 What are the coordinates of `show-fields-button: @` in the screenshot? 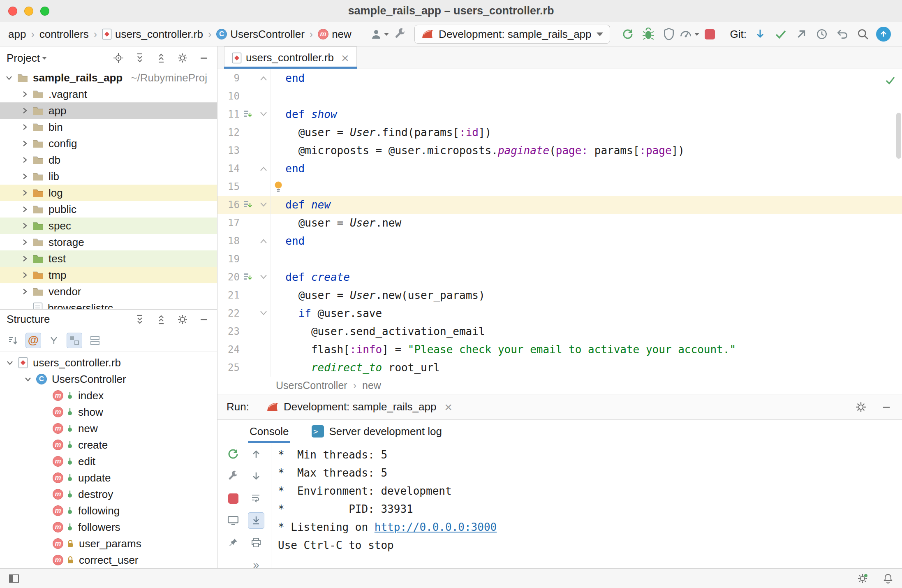 It's located at (33, 340).